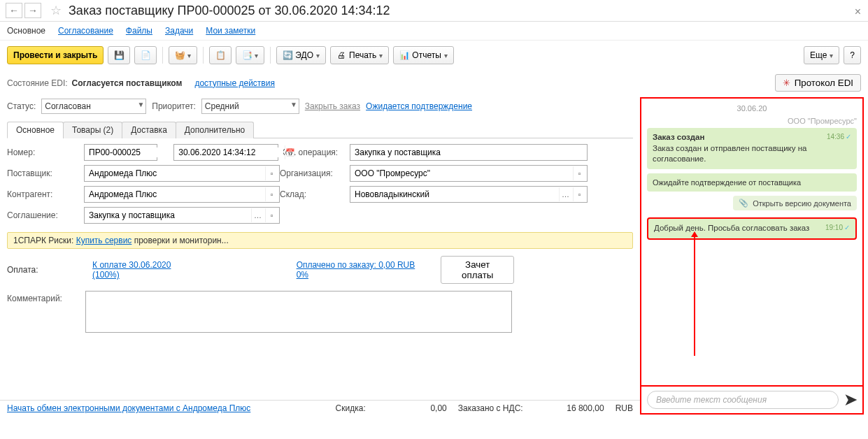 Image resolution: width=868 pixels, height=439 pixels. I want to click on edi-value: Согласуется поставщиком, so click(127, 83).